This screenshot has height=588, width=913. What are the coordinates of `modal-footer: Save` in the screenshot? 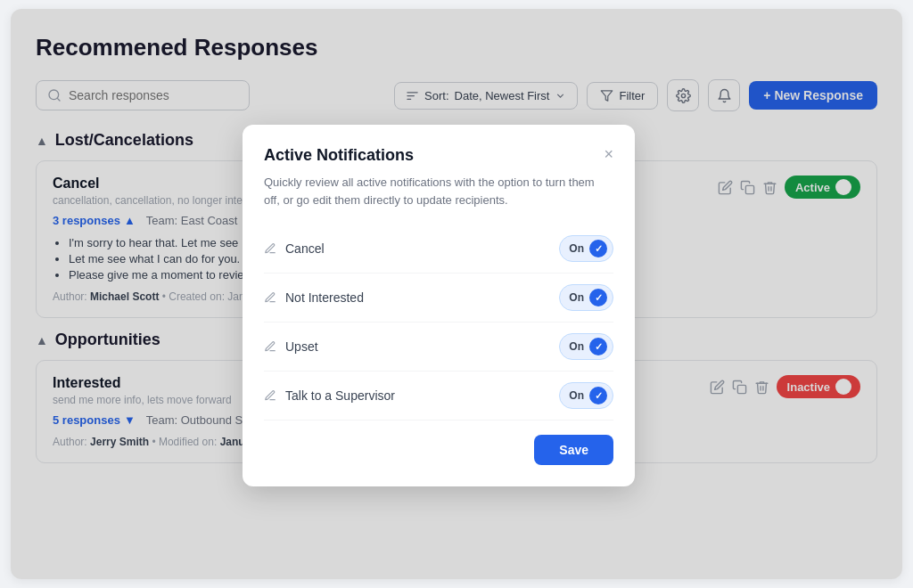 It's located at (439, 450).